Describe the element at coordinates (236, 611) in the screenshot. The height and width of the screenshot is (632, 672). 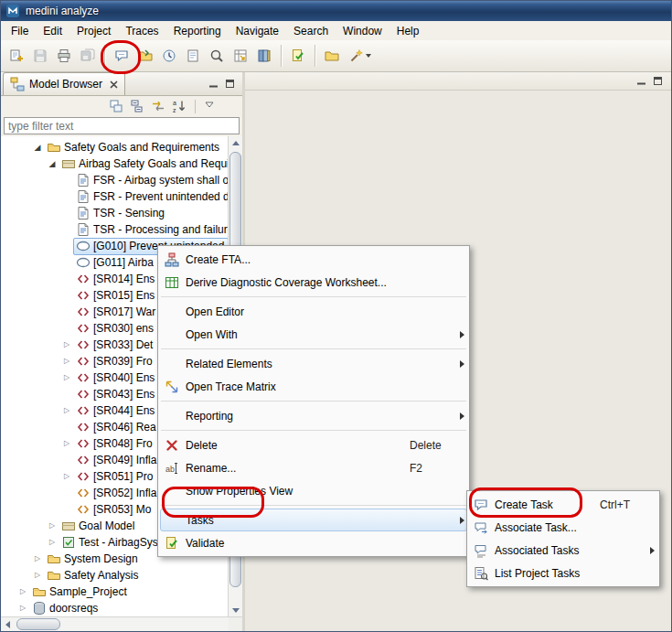
I see `scroll-down-icon` at that location.